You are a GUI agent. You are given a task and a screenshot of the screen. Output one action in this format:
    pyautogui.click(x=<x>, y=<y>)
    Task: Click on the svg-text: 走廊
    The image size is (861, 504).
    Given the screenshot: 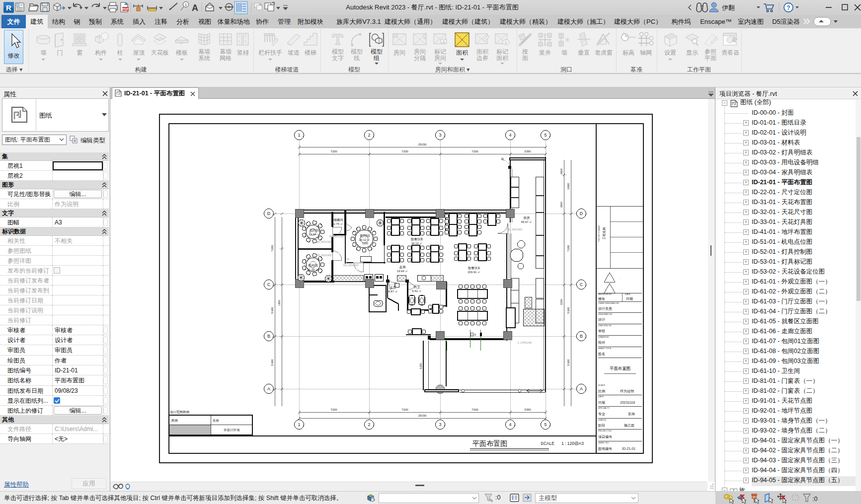 What is the action you would take?
    pyautogui.click(x=403, y=267)
    